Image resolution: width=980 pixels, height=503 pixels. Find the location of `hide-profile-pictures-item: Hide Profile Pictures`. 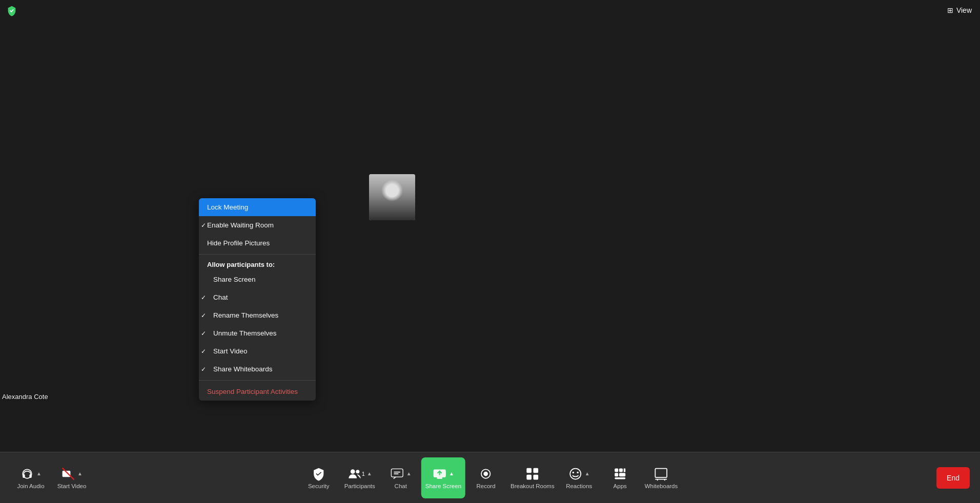

hide-profile-pictures-item: Hide Profile Pictures is located at coordinates (257, 243).